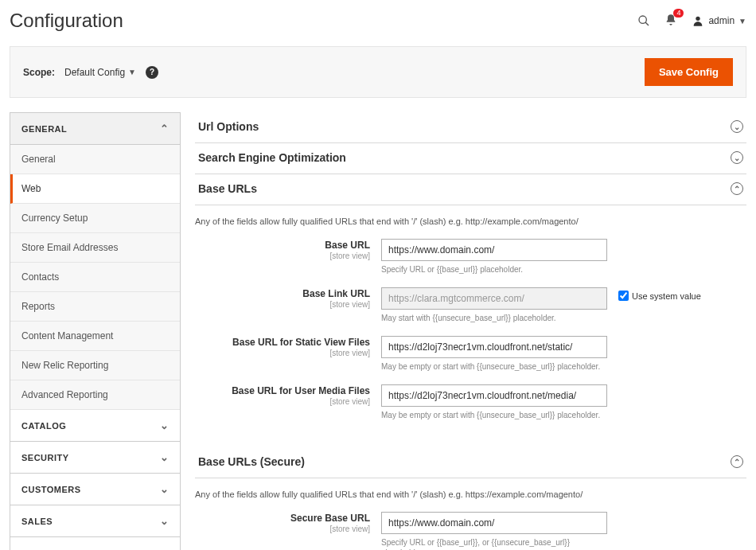  What do you see at coordinates (624, 296) in the screenshot?
I see `use-system-value-checkbox` at bounding box center [624, 296].